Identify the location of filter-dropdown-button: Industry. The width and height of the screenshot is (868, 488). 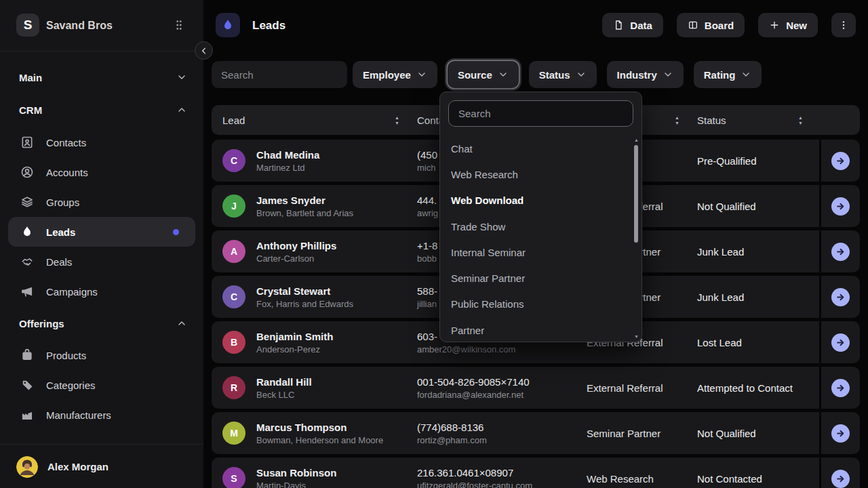
(646, 75).